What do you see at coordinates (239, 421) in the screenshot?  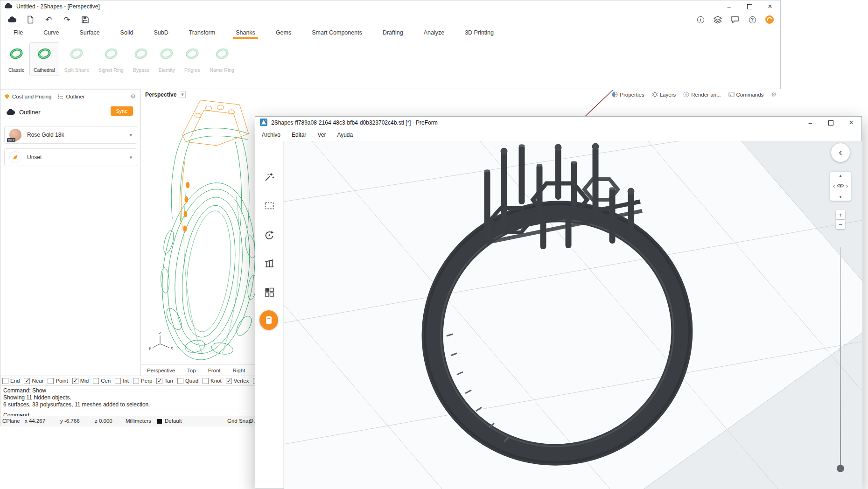 I see `status-grid-snap: Grid Snap` at bounding box center [239, 421].